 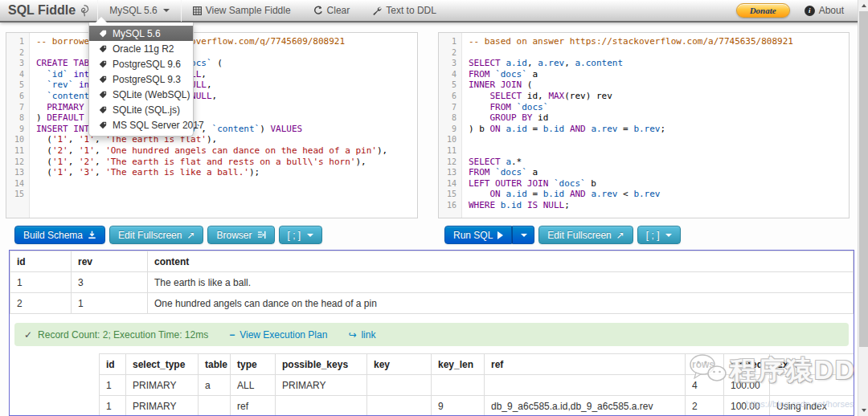 I want to click on schema-toolbar: Build Schema Edit Fullscreen ↗ Browser […, so click(x=169, y=235).